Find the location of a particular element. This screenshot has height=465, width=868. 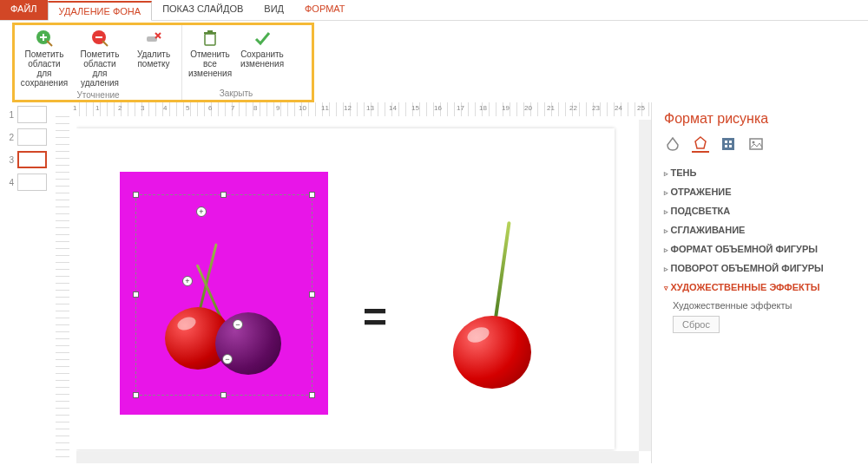

slide-thumbnails: 1234 is located at coordinates (28, 283).